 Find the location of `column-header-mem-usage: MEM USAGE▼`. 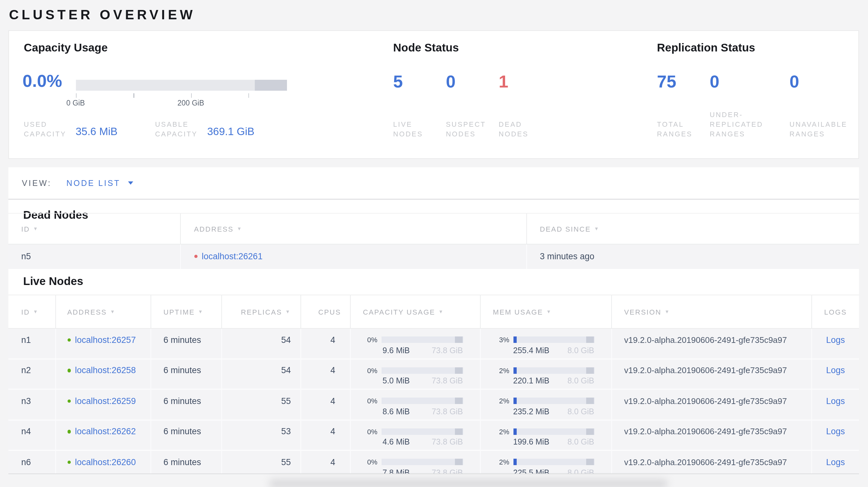

column-header-mem-usage: MEM USAGE▼ is located at coordinates (545, 312).